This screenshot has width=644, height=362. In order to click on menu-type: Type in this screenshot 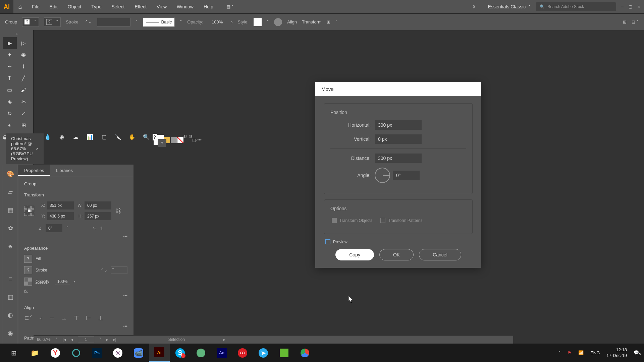, I will do `click(96, 7)`.